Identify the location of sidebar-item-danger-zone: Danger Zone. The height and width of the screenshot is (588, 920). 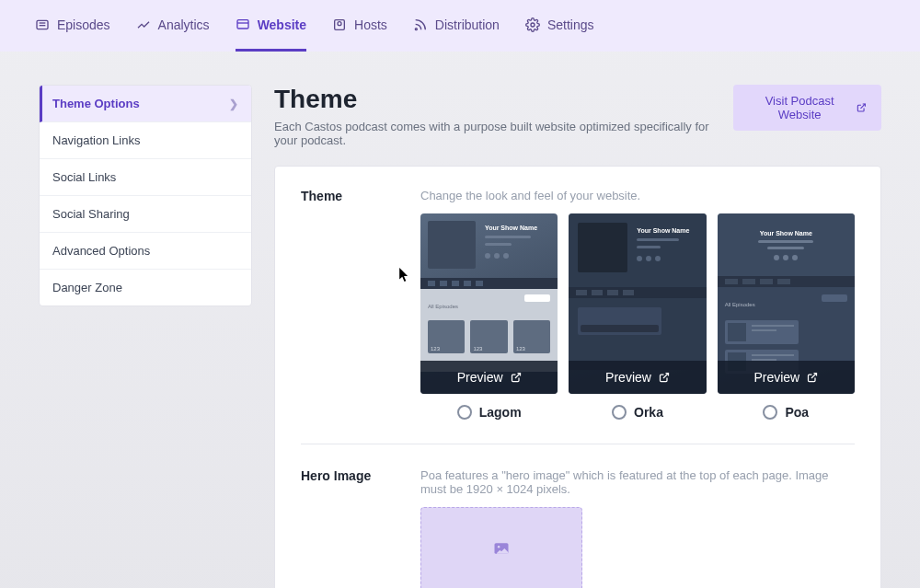
(145, 287).